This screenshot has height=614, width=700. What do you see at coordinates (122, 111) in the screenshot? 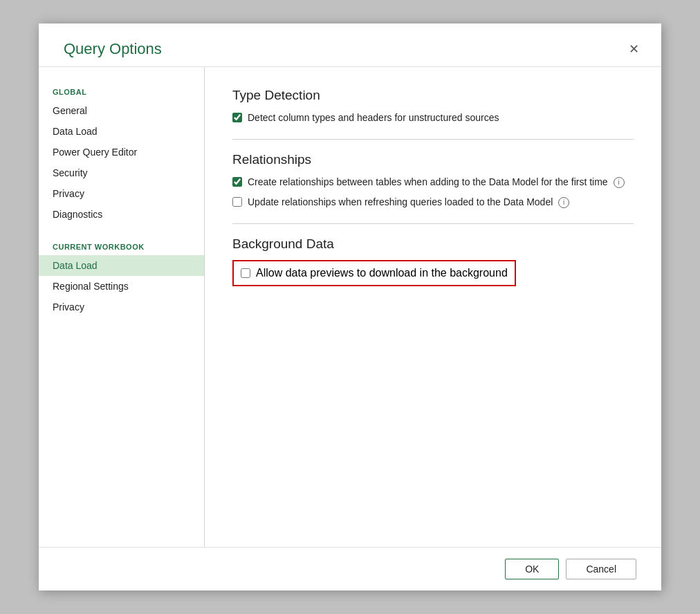
I see `sidebar-item-general: General` at bounding box center [122, 111].